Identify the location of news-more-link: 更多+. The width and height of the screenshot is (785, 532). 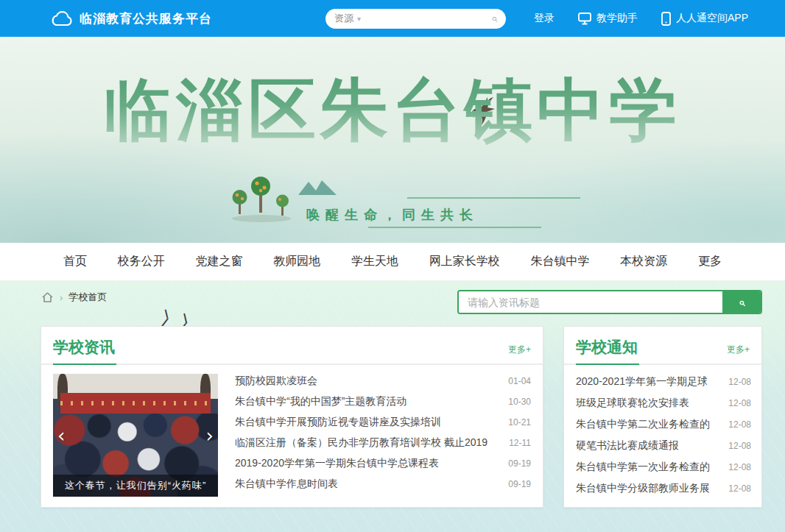
(520, 350).